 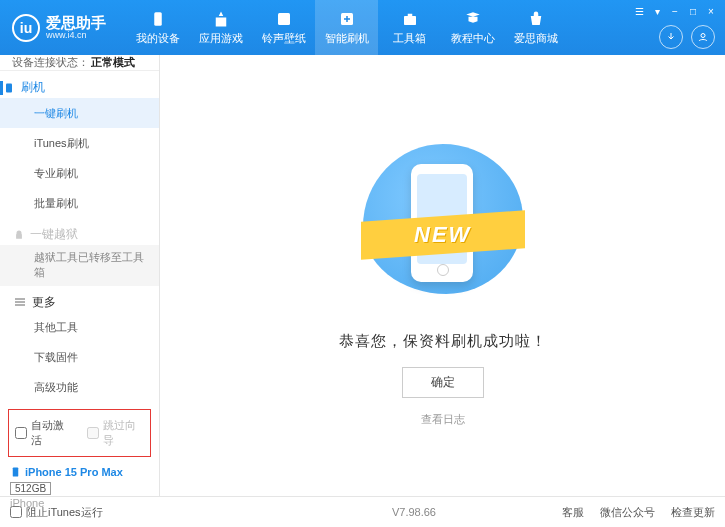 What do you see at coordinates (693, 11) in the screenshot?
I see `maximize-icon: □` at bounding box center [693, 11].